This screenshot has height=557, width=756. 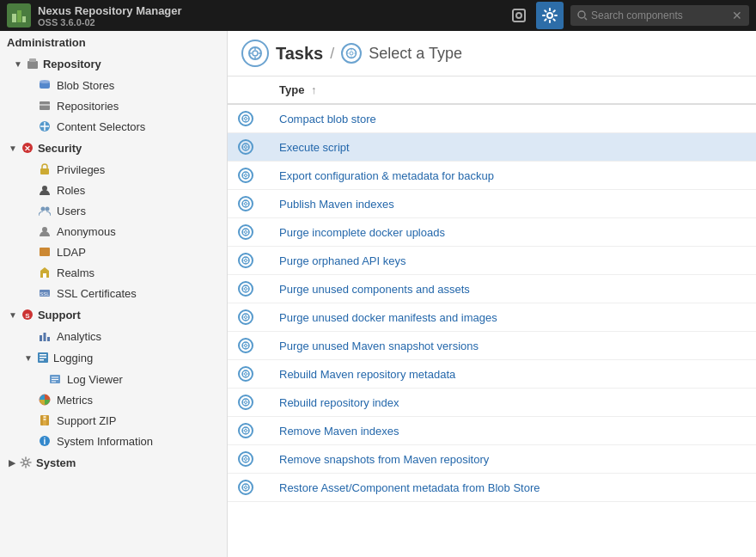 What do you see at coordinates (45, 420) in the screenshot?
I see `support-zip-icon` at bounding box center [45, 420].